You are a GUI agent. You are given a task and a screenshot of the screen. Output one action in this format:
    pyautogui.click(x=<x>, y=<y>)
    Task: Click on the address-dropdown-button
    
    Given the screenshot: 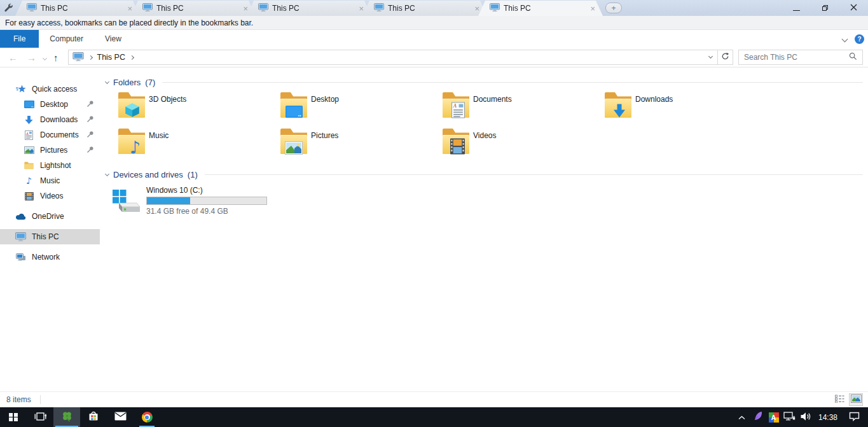 What is the action you would take?
    pyautogui.click(x=710, y=57)
    